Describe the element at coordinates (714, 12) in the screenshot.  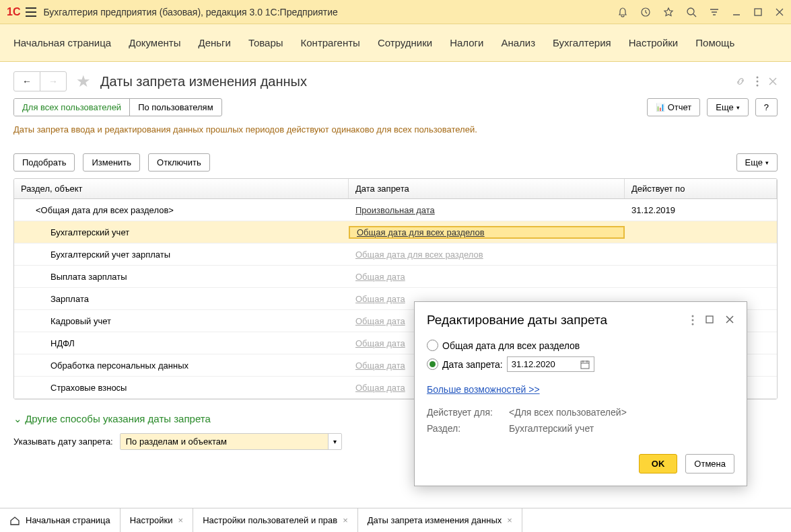
I see `filter-icon` at that location.